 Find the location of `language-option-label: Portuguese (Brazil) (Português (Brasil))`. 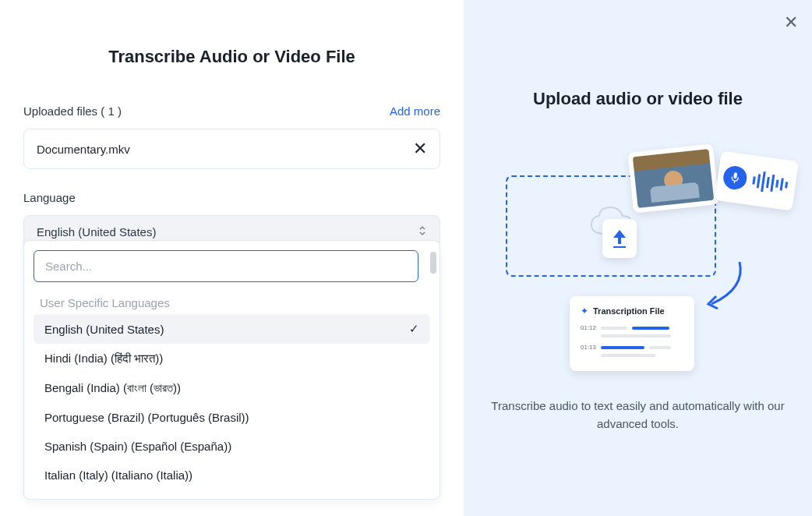

language-option-label: Portuguese (Brazil) (Português (Brasil)) is located at coordinates (147, 418).